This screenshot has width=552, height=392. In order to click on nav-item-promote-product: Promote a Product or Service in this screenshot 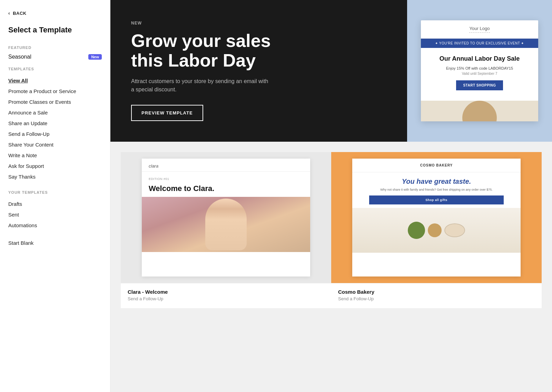, I will do `click(55, 91)`.